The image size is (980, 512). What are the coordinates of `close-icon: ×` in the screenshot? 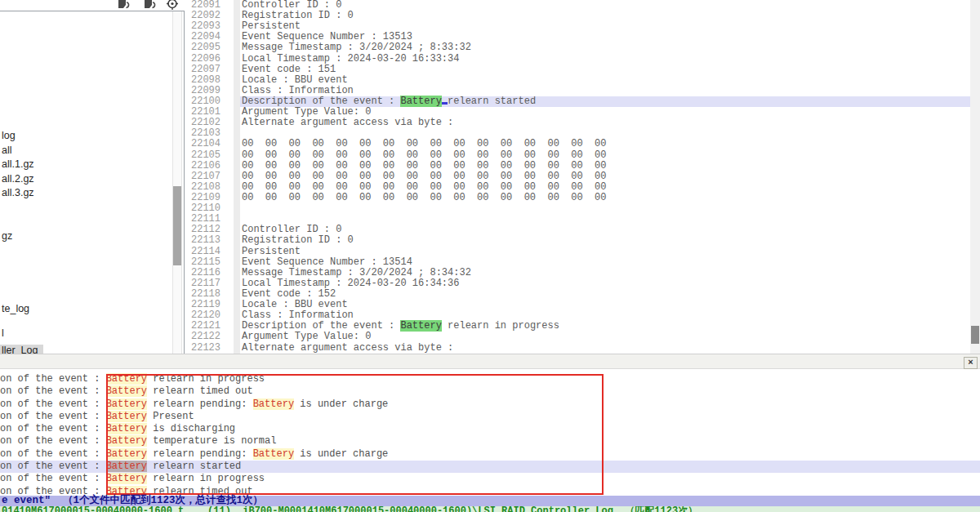 It's located at (970, 362).